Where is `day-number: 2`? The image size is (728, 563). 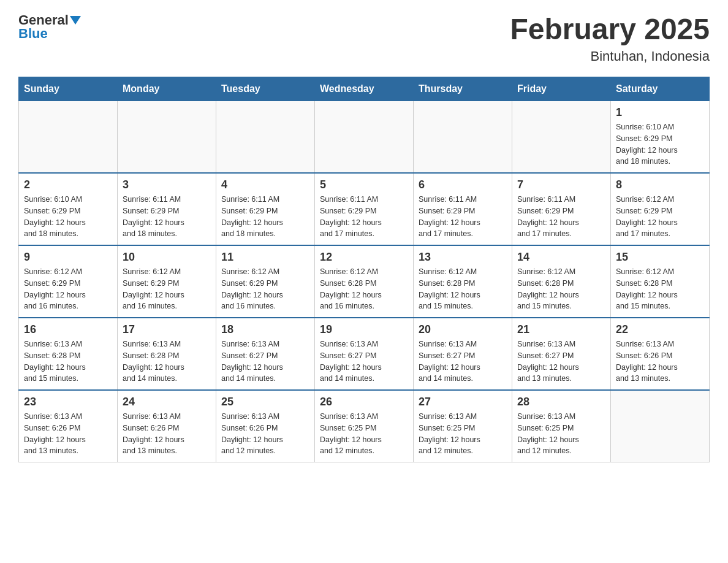 day-number: 2 is located at coordinates (68, 185).